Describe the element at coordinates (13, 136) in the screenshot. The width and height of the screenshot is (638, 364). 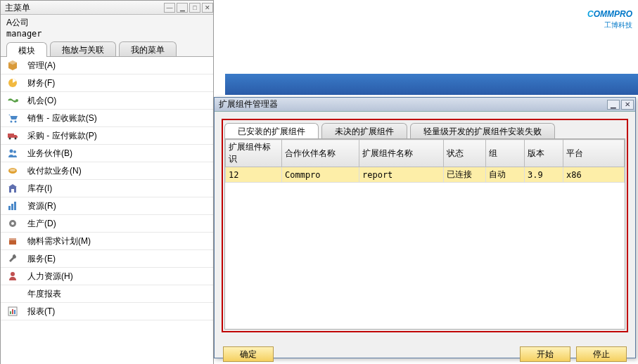
I see `truck-icon` at that location.